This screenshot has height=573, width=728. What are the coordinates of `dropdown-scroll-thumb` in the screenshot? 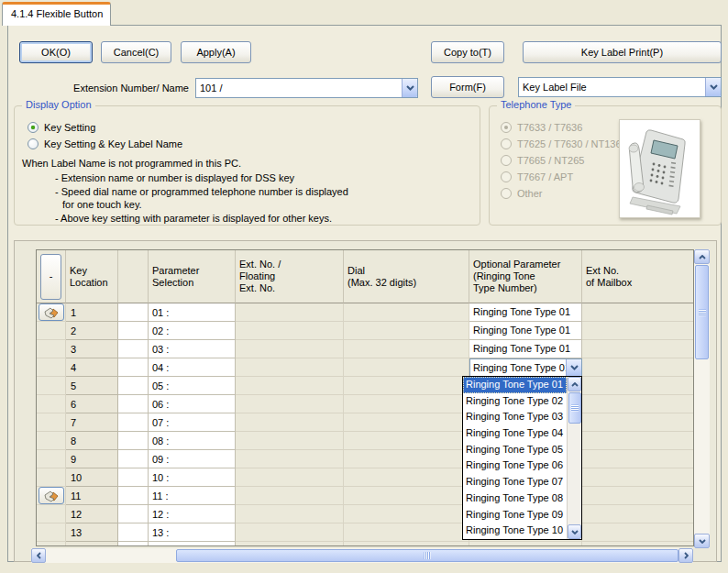 It's located at (575, 408).